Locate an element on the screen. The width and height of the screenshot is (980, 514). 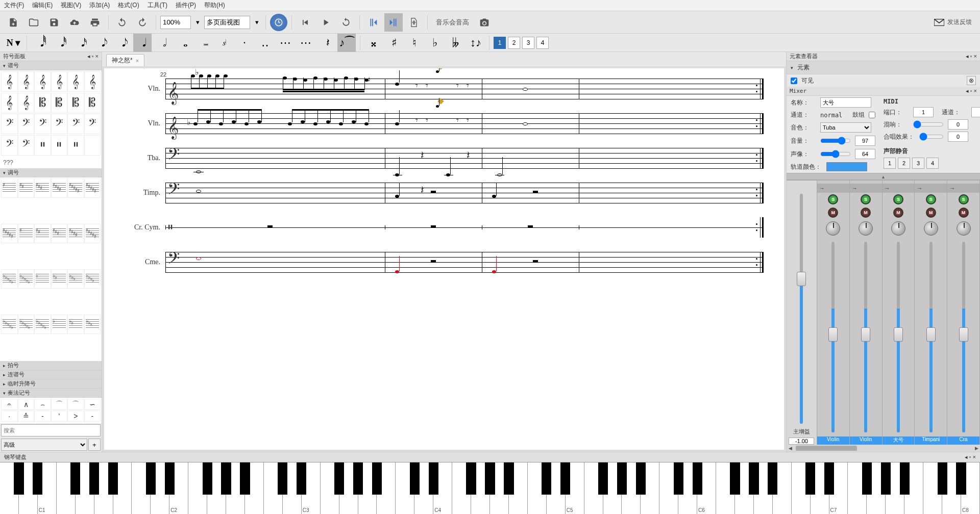
voice-1-button: 1 is located at coordinates (500, 43).